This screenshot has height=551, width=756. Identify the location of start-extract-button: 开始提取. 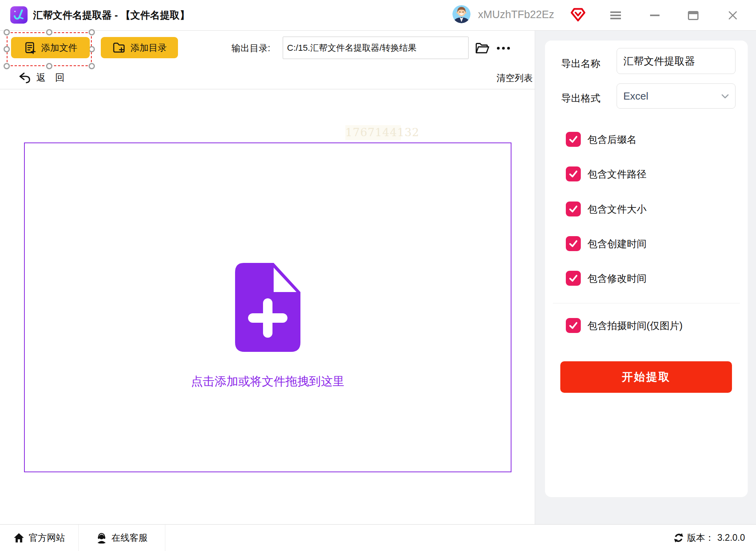
(646, 377).